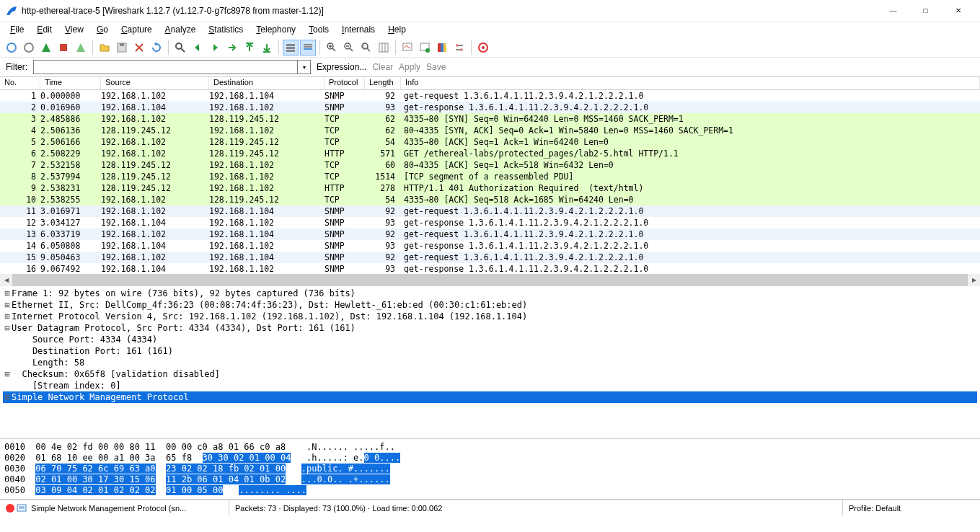  I want to click on display-filters-icon, so click(425, 48).